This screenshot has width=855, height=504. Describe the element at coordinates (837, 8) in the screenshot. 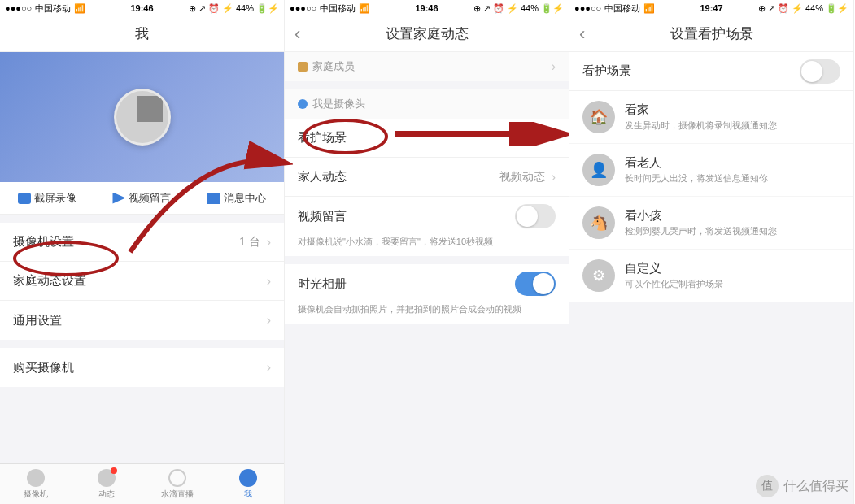

I see `battery-icon: 🔋⚡` at that location.